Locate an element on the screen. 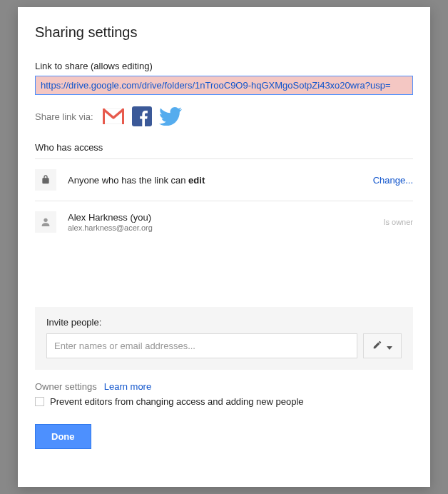  permission-dropdown-button is located at coordinates (382, 346).